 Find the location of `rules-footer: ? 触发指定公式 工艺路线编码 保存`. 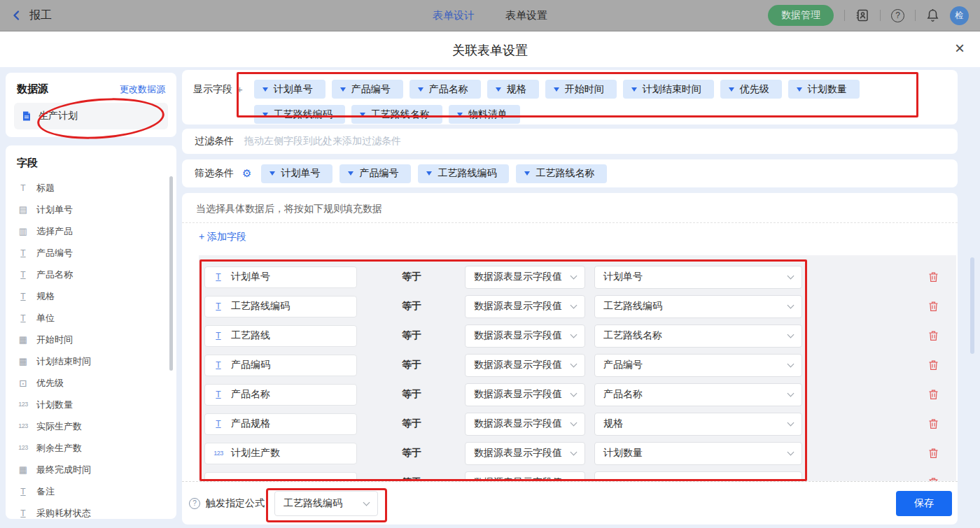

rules-footer: ? 触发指定公式 工艺路线编码 保存 is located at coordinates (570, 504).